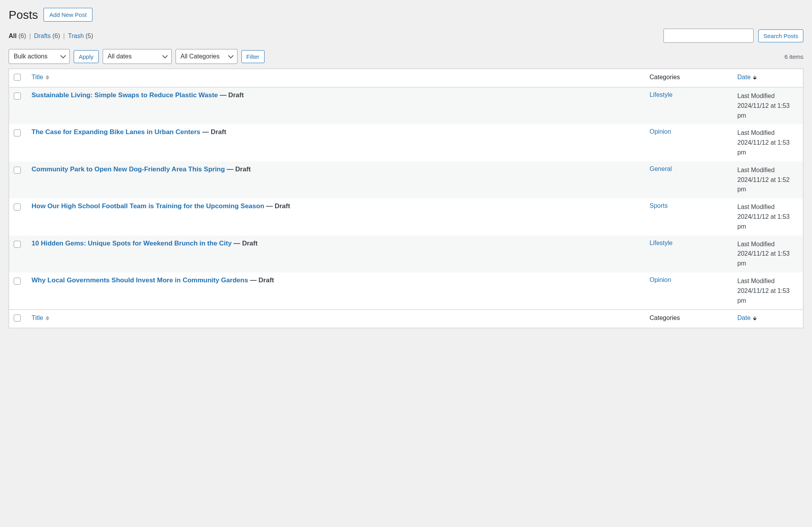 This screenshot has width=812, height=527. What do you see at coordinates (76, 36) in the screenshot?
I see `filter-trash-link: Trash` at bounding box center [76, 36].